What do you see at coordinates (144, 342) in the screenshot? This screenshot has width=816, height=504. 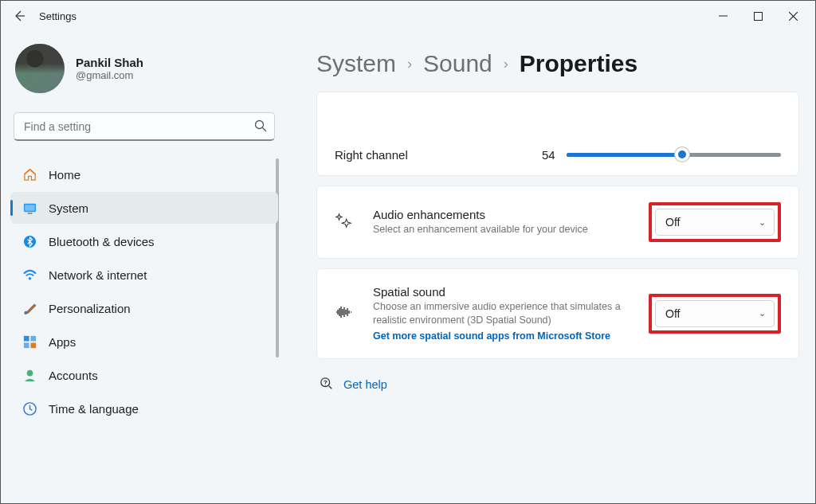 I see `sidebar-item-apps: Apps` at bounding box center [144, 342].